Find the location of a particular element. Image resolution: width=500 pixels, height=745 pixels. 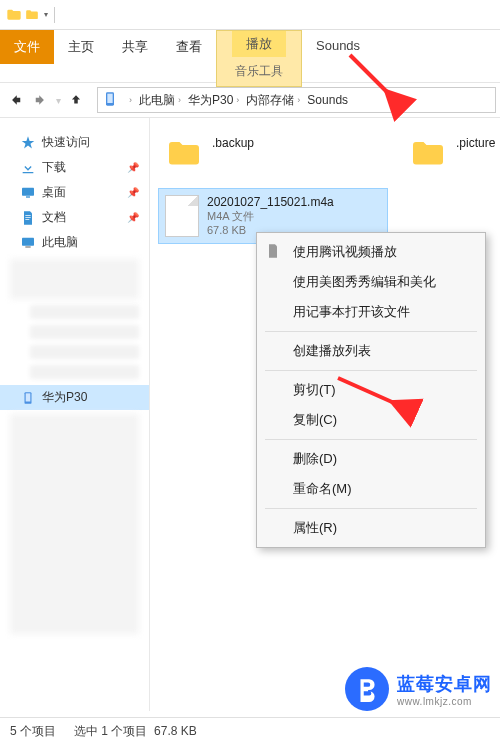

sidebar-item-this-pc: 此电脑 is located at coordinates (74, 242).